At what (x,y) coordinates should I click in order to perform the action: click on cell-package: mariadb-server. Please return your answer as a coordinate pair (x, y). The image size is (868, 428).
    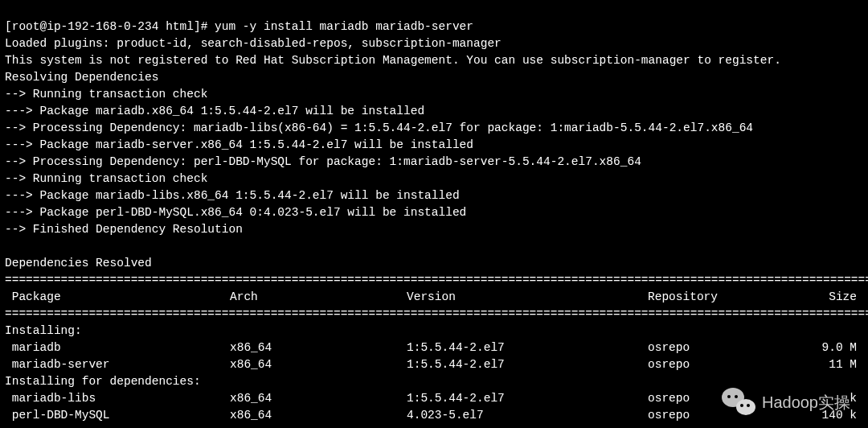
    Looking at the image, I should click on (117, 365).